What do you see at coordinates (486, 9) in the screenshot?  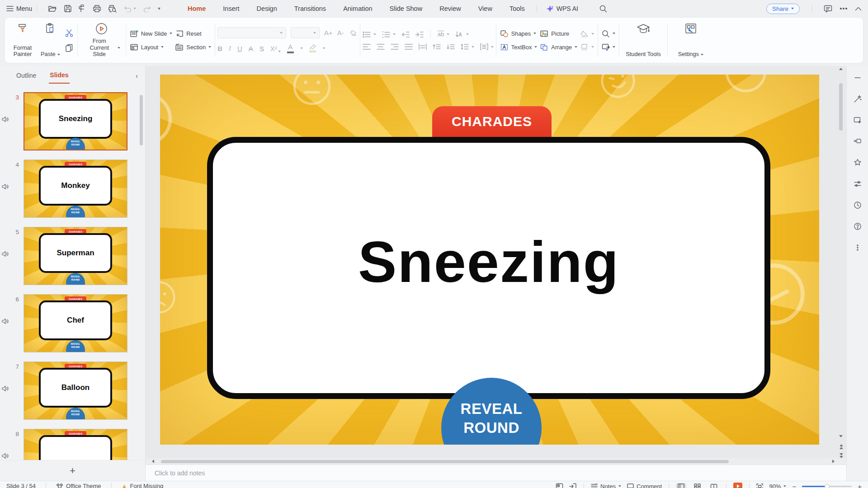 I see `tab-view: View` at bounding box center [486, 9].